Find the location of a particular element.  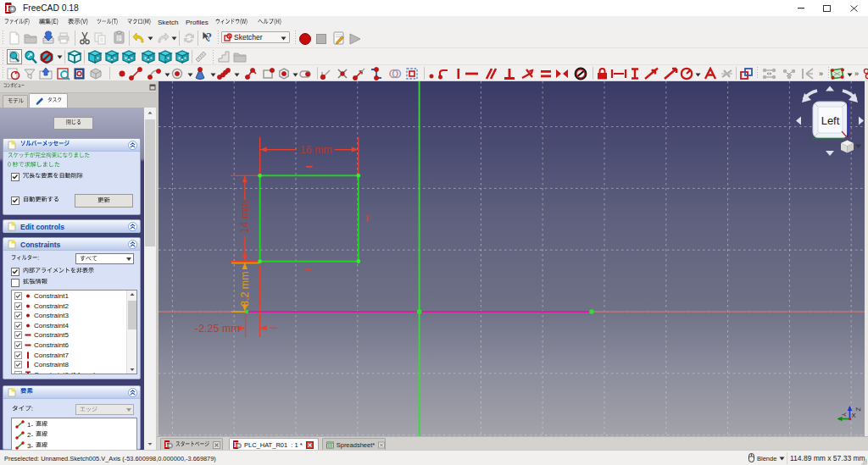

svg-text: 16 mm is located at coordinates (316, 150).